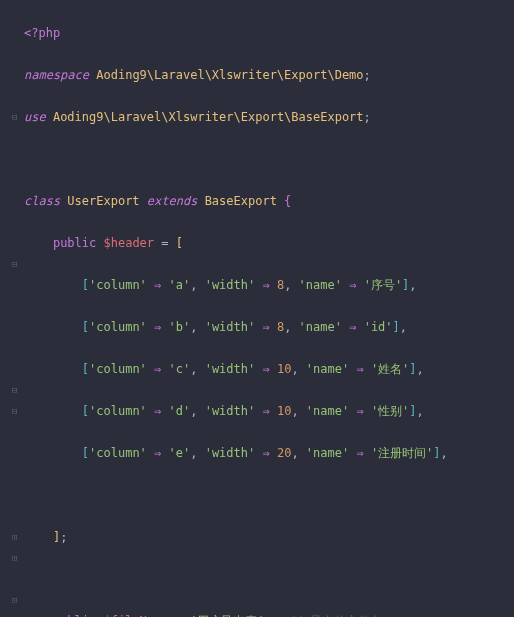 Image resolution: width=514 pixels, height=617 pixels. Describe the element at coordinates (269, 454) in the screenshot. I see `code-line: ['column' ⇒ 'e', 'width' ⇒ 20, 'name' ⇒ …` at that location.